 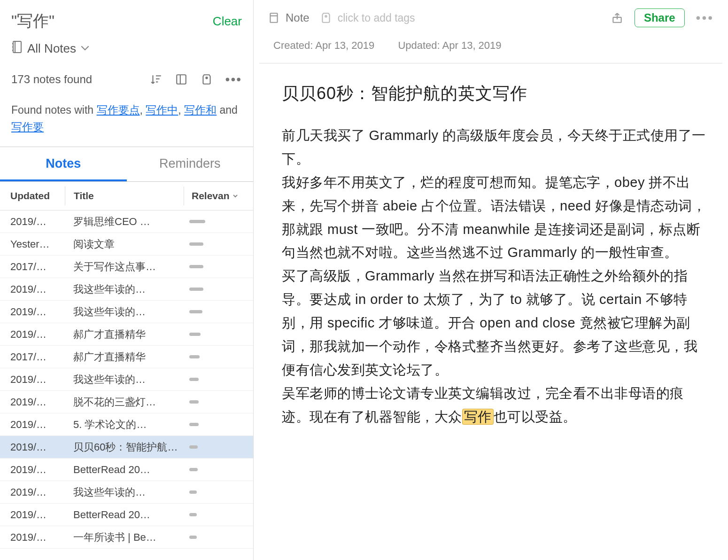 What do you see at coordinates (127, 164) in the screenshot?
I see `tabs: Notes Reminders` at bounding box center [127, 164].